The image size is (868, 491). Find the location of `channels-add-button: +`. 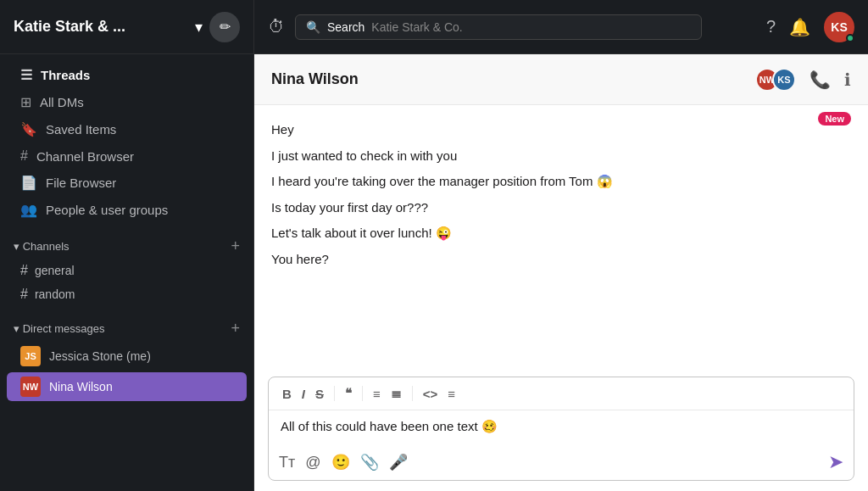

channels-add-button: + is located at coordinates (236, 246).